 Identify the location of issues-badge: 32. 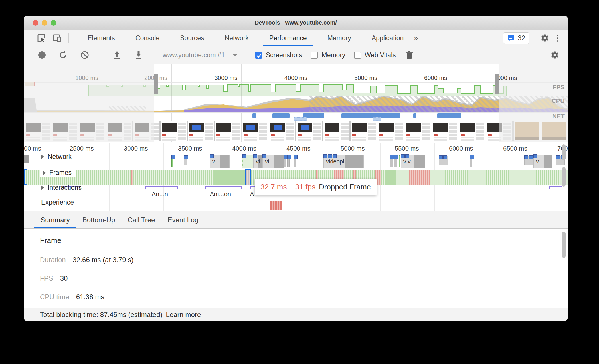
(516, 38).